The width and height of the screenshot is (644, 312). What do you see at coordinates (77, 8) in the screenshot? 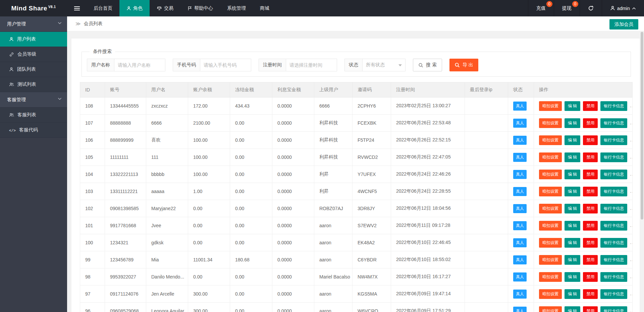
I see `sidebar-collapse-icon` at bounding box center [77, 8].